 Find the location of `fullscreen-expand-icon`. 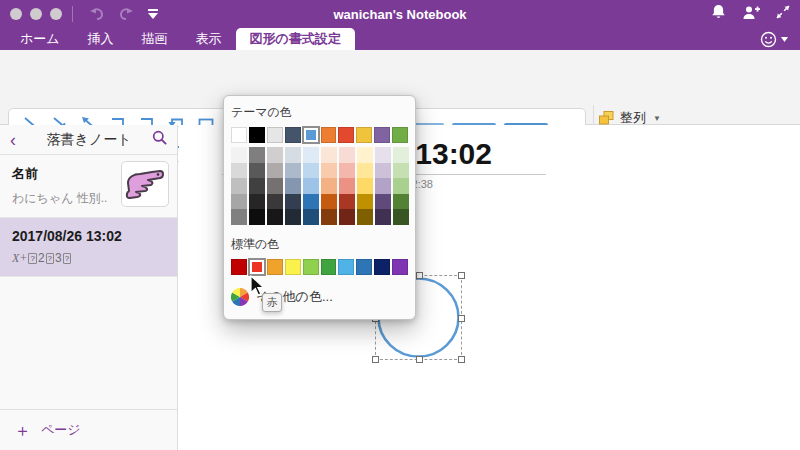

fullscreen-expand-icon is located at coordinates (783, 14).